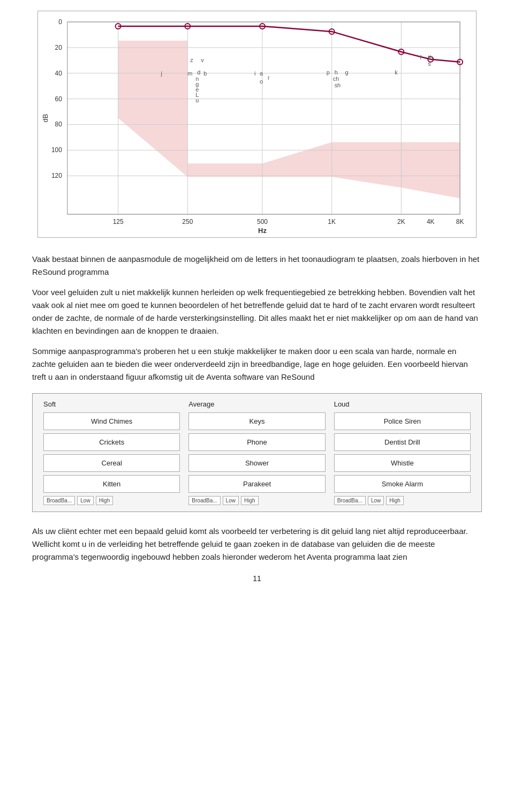 This screenshot has width=514, height=812. Describe the element at coordinates (347, 72) in the screenshot. I see `svg-text: g` at that location.